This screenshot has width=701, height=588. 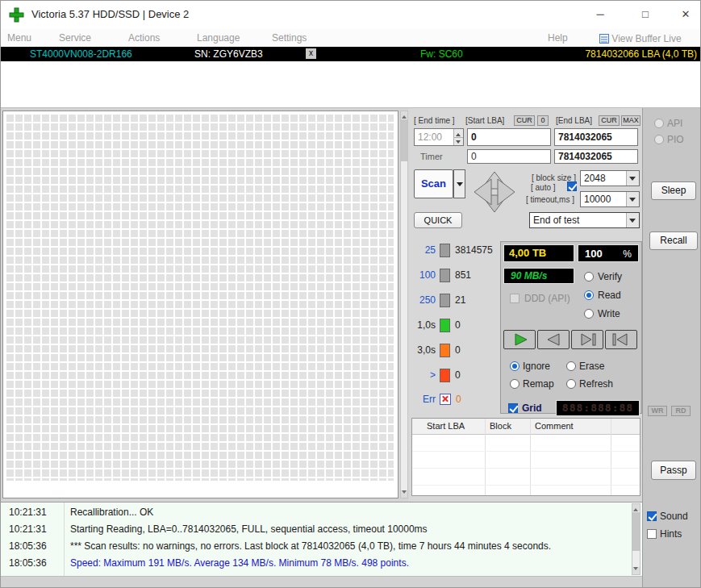 I want to click on minimize-button: ─, so click(x=600, y=15).